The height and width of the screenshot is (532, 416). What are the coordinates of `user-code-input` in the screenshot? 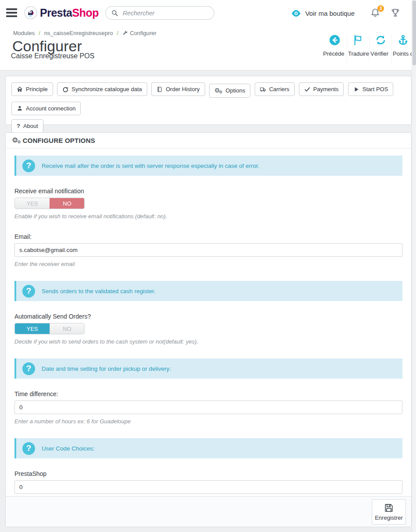 It's located at (209, 487).